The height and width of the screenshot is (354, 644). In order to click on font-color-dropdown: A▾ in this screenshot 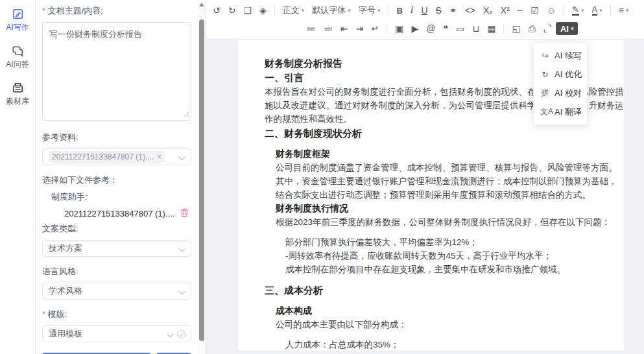, I will do `click(597, 10)`.